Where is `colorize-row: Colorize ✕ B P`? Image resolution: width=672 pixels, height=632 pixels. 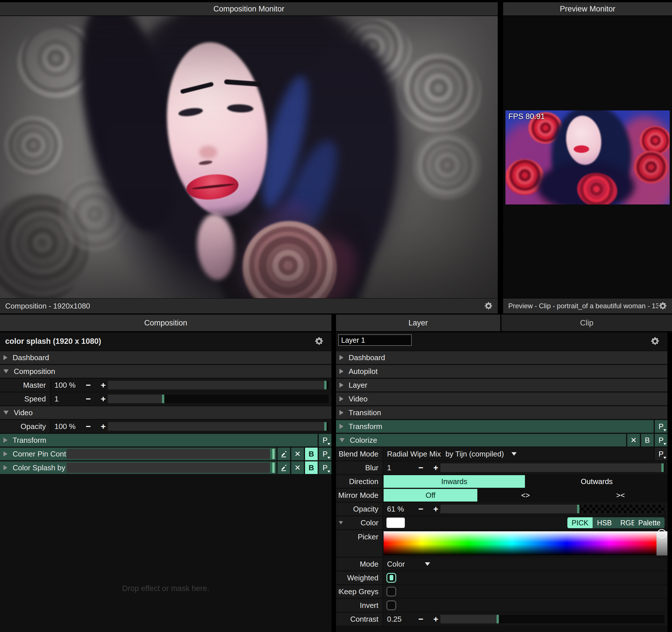 colorize-row: Colorize ✕ B P is located at coordinates (502, 440).